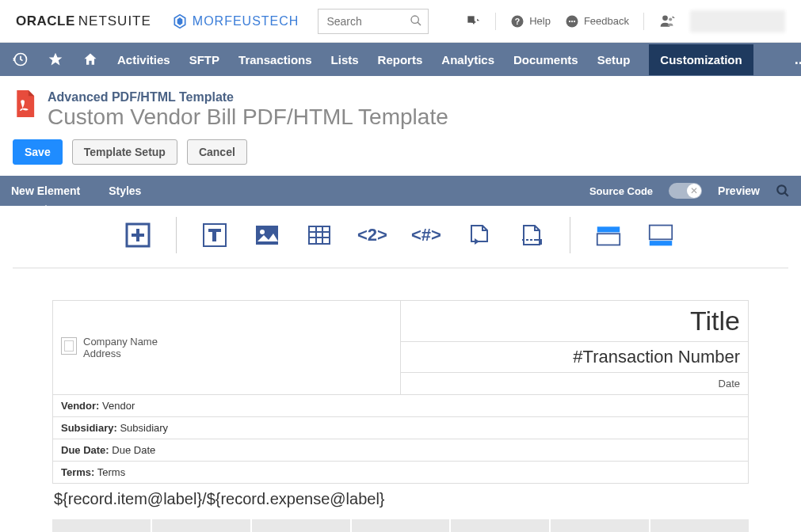  I want to click on morfeus-label: MORFEUSTECH, so click(246, 21).